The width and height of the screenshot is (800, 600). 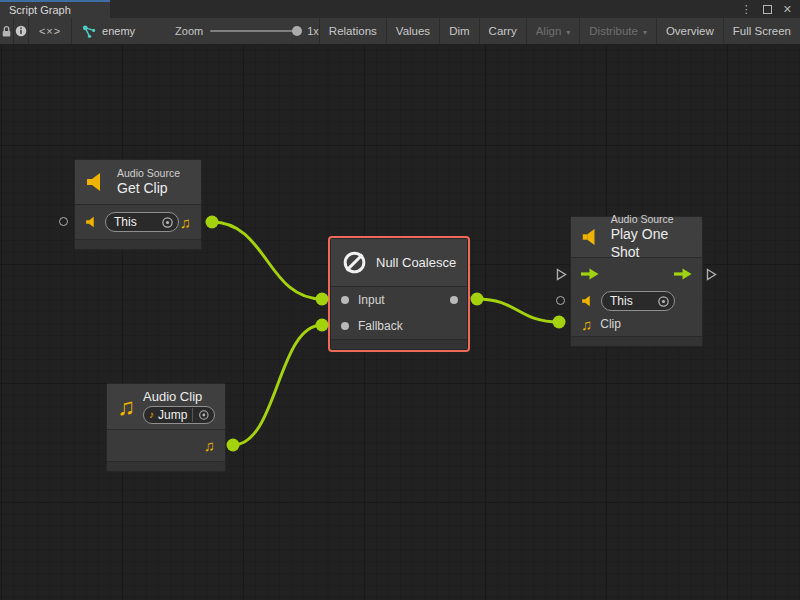 I want to click on exec-in-arrow-icon, so click(x=590, y=274).